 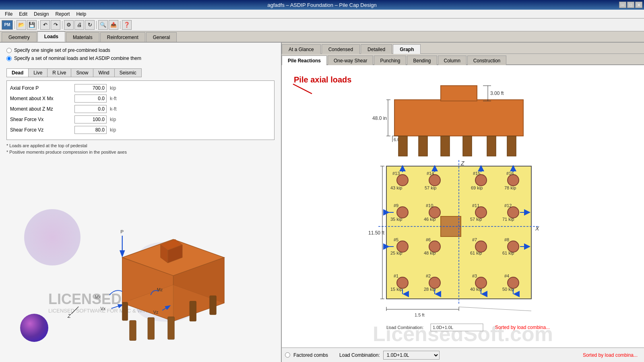 I want to click on factored-label: Factored combs, so click(x=311, y=355).